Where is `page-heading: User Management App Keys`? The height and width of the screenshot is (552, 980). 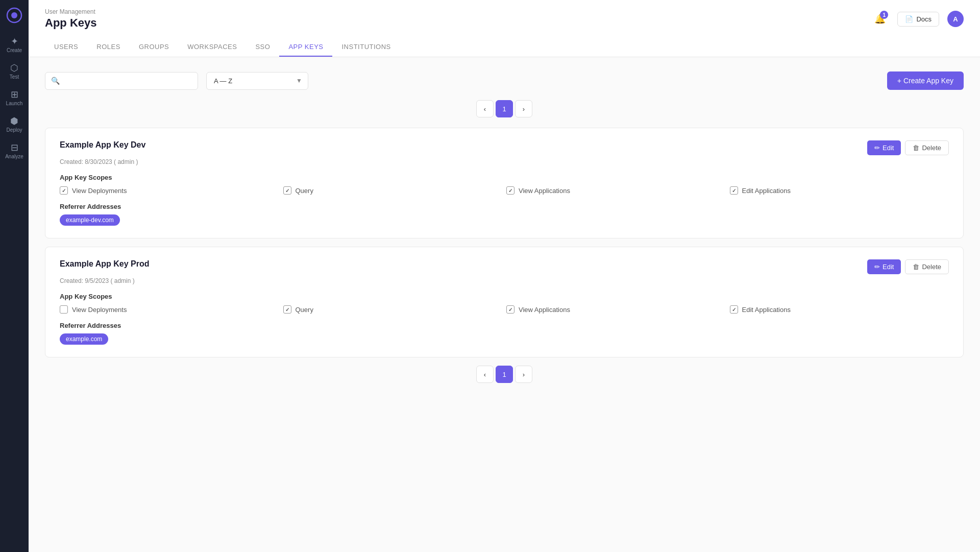 page-heading: User Management App Keys is located at coordinates (70, 19).